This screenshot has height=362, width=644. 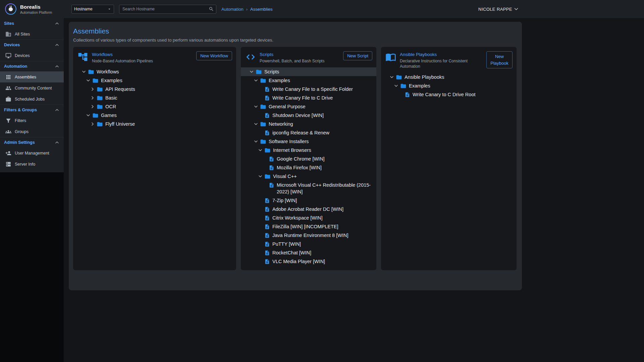 What do you see at coordinates (309, 124) in the screenshot?
I see `tree-folder-networking: Networking` at bounding box center [309, 124].